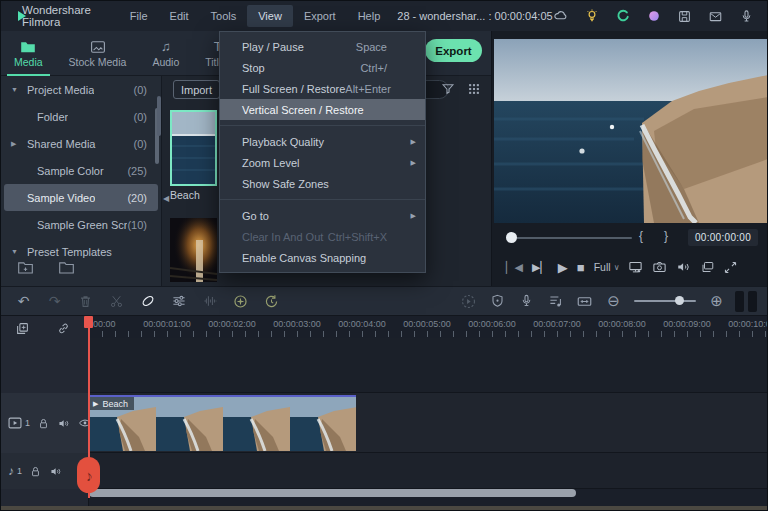  What do you see at coordinates (623, 16) in the screenshot?
I see `screen-record-icon` at bounding box center [623, 16].